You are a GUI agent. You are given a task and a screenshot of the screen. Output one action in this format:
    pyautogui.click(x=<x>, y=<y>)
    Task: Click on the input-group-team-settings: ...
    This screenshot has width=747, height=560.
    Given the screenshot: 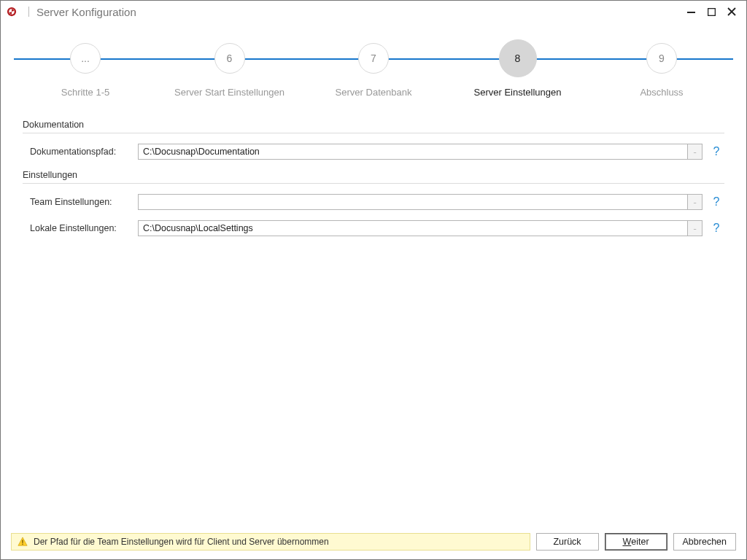 What is the action you would take?
    pyautogui.click(x=420, y=202)
    